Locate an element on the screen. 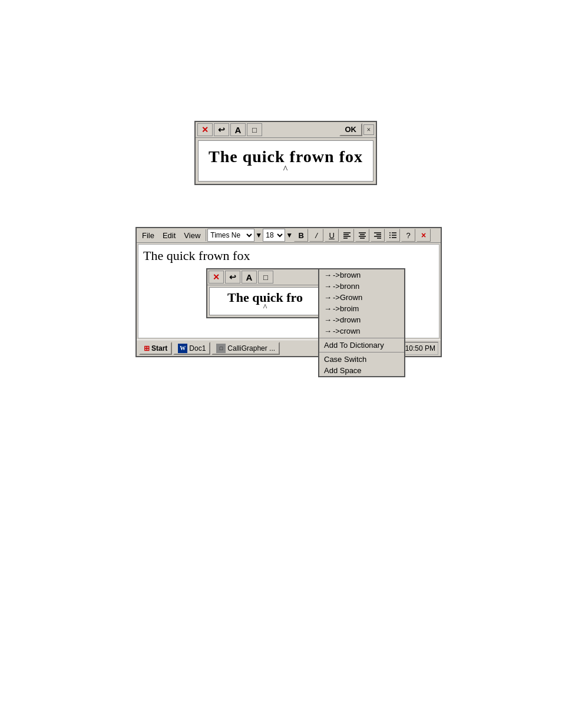 This screenshot has width=562, height=728. spell-suggestion-grown: →->Grown is located at coordinates (362, 297).